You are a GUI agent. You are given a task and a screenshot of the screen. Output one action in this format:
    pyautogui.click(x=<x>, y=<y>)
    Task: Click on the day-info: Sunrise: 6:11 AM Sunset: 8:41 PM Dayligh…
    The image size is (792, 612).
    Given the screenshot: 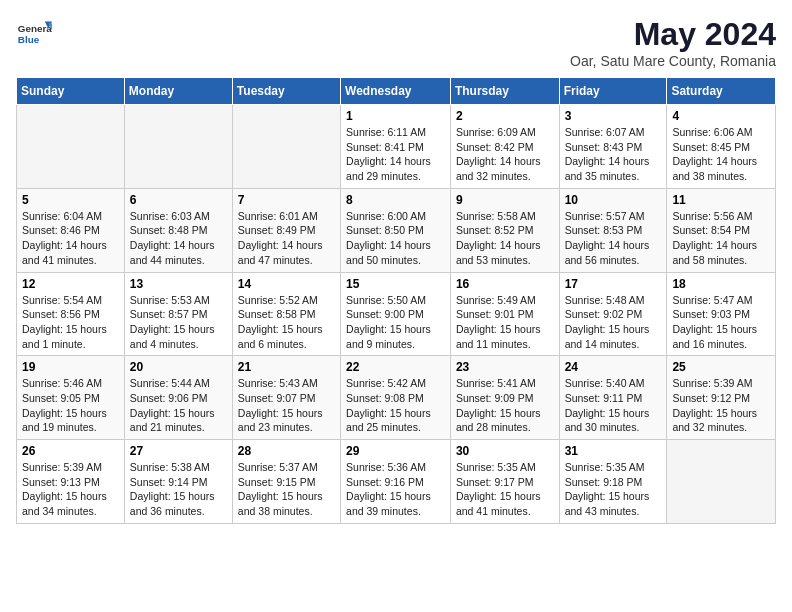 What is the action you would take?
    pyautogui.click(x=396, y=154)
    